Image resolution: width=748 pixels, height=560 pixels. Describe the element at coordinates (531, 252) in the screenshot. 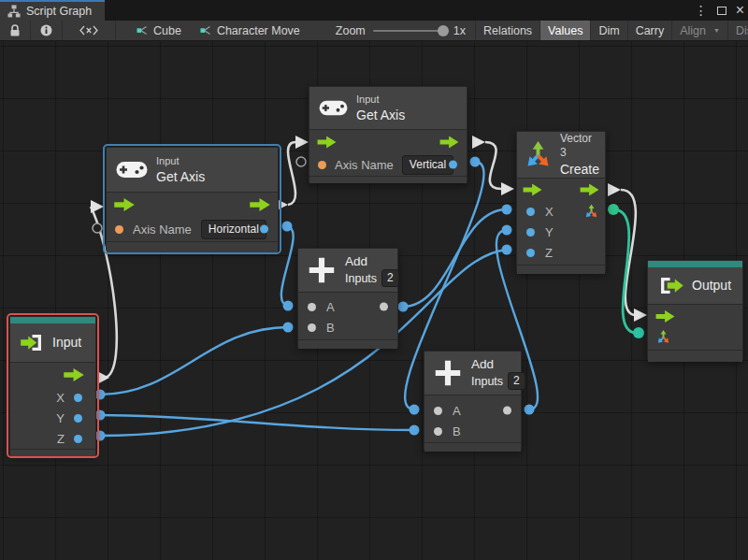

I see `port-in-z` at that location.